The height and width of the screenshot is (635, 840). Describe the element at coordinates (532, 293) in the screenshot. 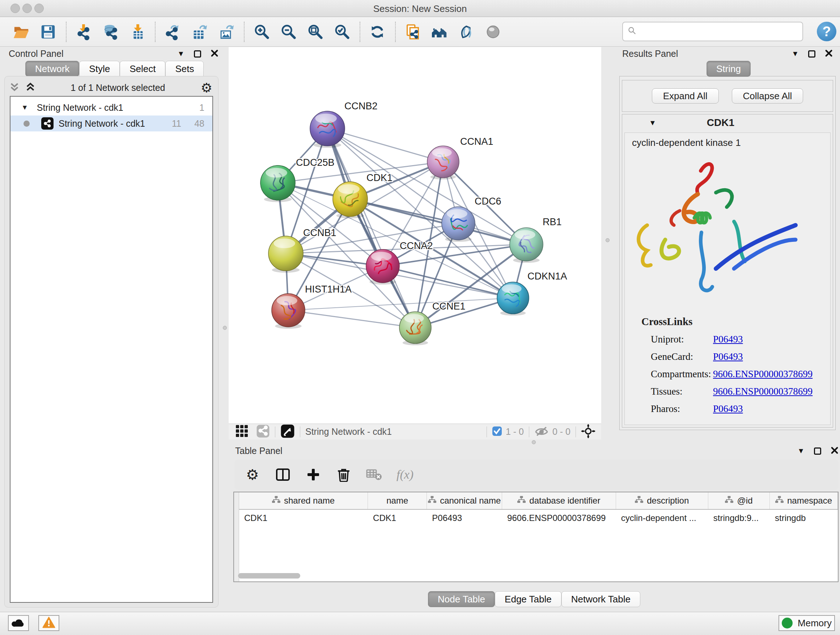

I see `node-CDKN1A: CDKN1A` at that location.